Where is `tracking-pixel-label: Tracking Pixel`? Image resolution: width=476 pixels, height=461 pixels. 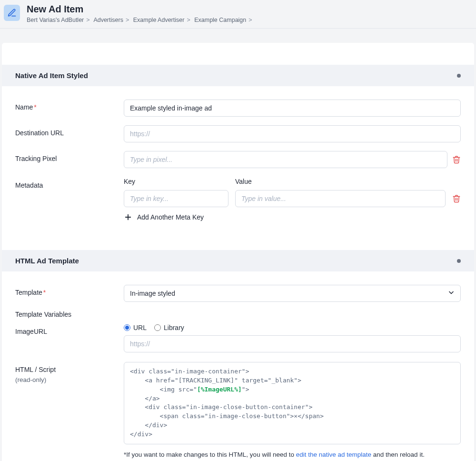 tracking-pixel-label: Tracking Pixel is located at coordinates (36, 159).